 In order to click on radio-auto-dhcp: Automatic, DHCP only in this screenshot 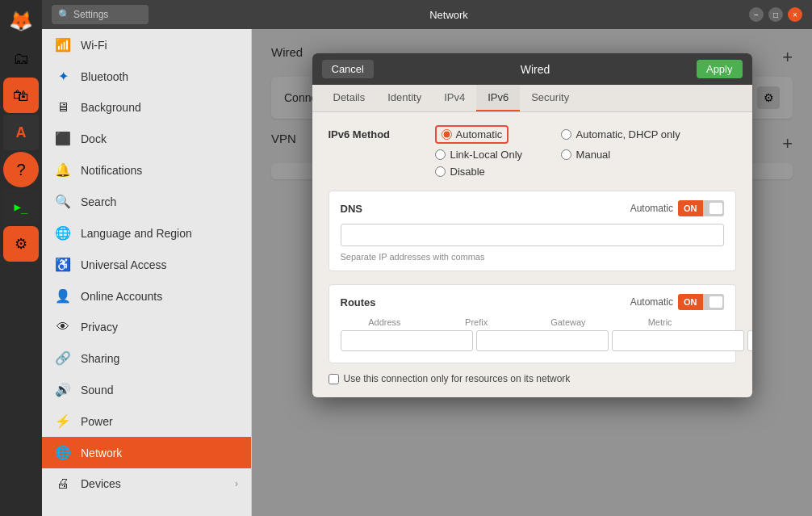, I will do `click(621, 134)`.